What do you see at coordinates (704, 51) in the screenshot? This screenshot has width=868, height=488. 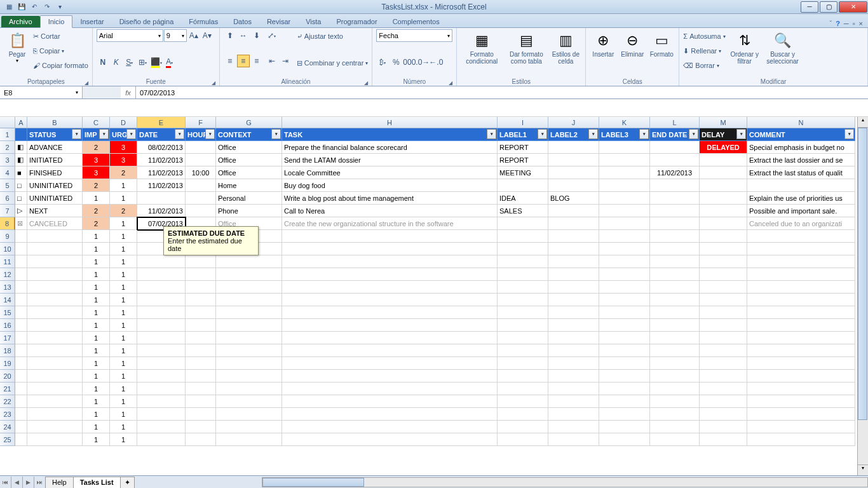 I see `fill-button: ⬇Rellenar▾` at bounding box center [704, 51].